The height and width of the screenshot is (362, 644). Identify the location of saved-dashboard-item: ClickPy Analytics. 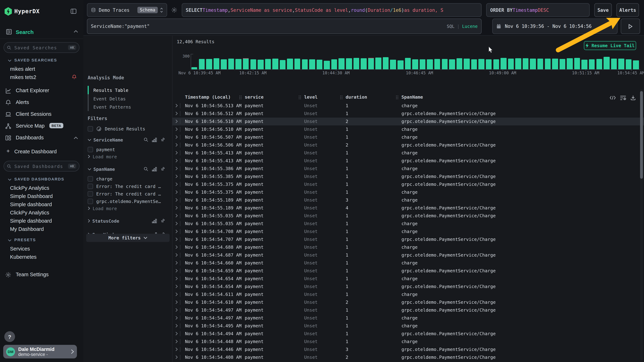
(42, 212).